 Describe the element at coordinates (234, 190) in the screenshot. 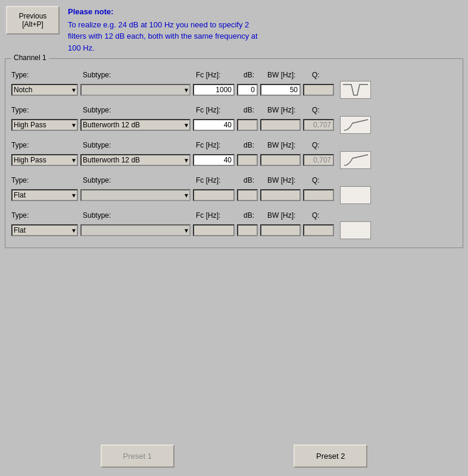

I see `filter-row-3: Type: Subtype: Fc [Hz]: dB: BW [Hz]: Q: …` at that location.